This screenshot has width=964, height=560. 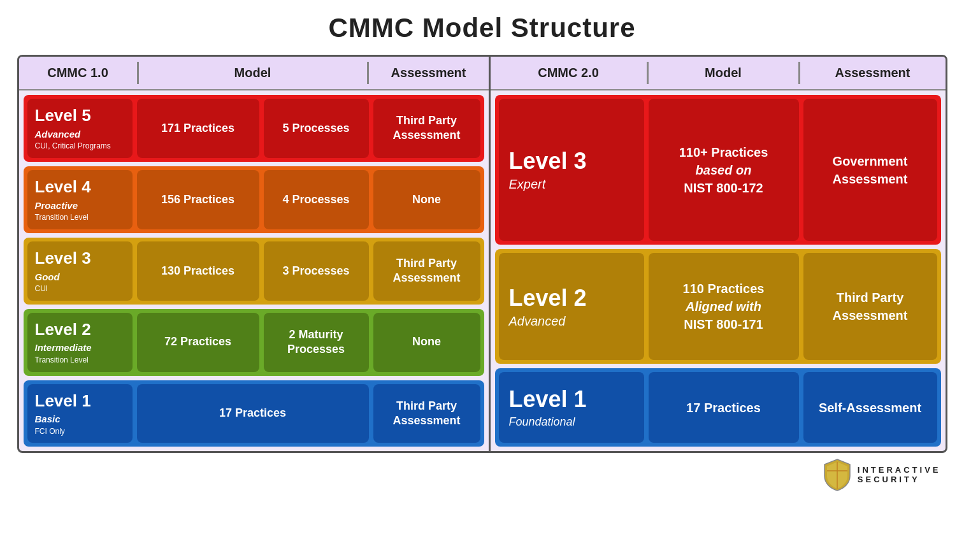 I want to click on level-desc-3: Transition Level, so click(x=62, y=361).